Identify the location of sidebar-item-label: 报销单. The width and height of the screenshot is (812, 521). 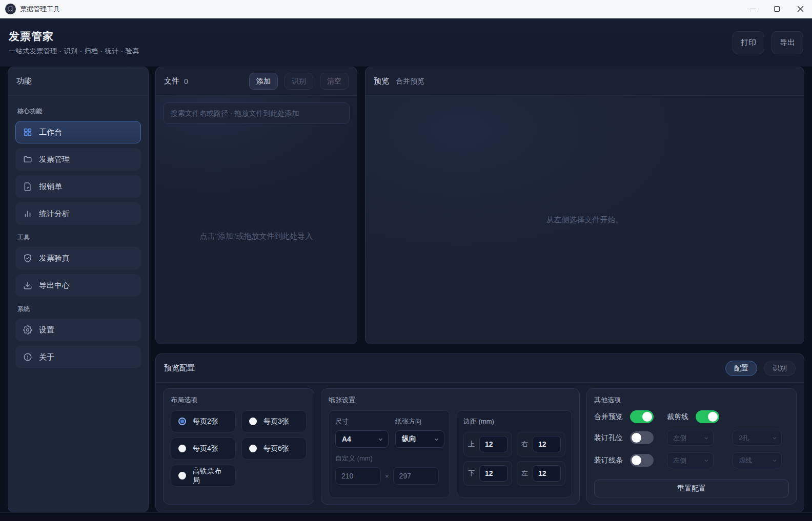
(50, 186).